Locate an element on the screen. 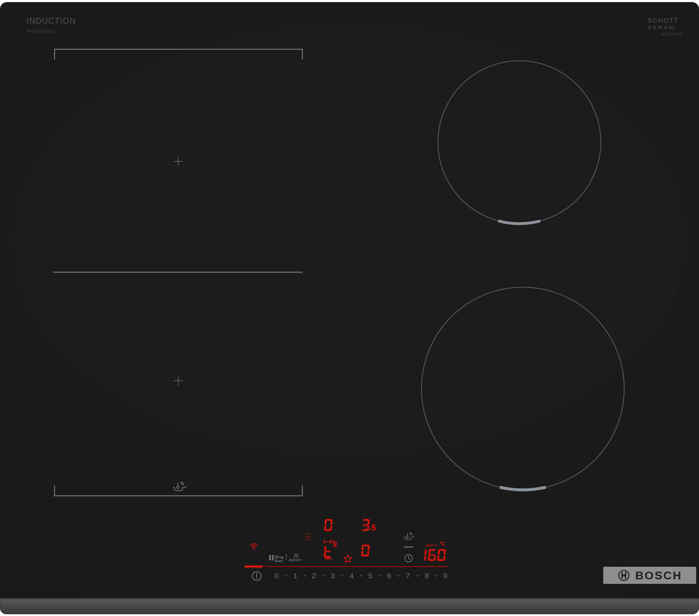 The width and height of the screenshot is (699, 616). zone-center-cross-bottom is located at coordinates (178, 381).